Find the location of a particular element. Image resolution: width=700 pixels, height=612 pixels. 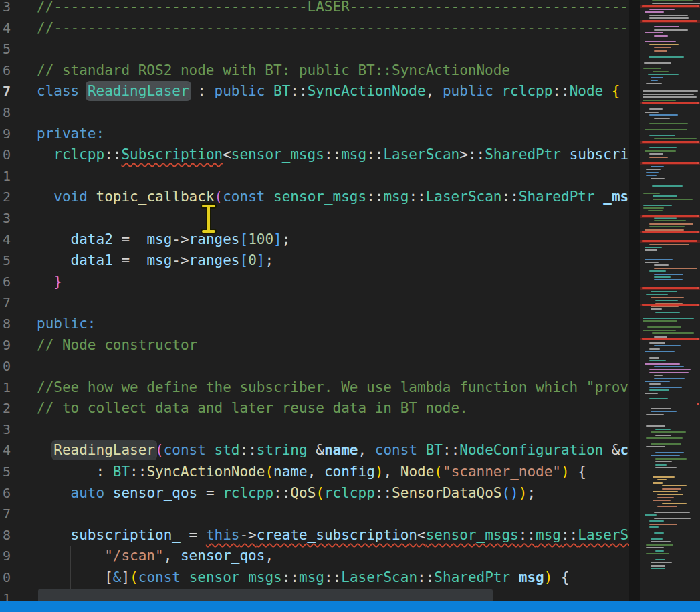

minimap-separator is located at coordinates (635, 306).